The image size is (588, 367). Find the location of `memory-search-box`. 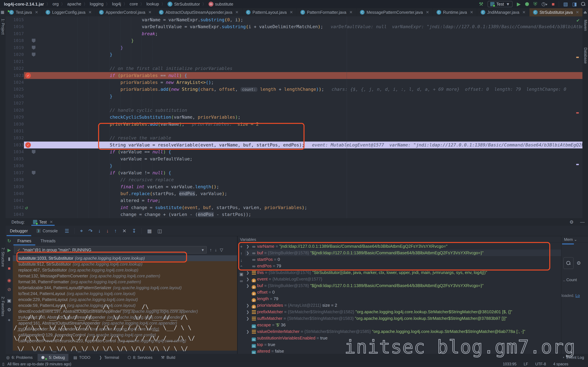

memory-search-box is located at coordinates (569, 263).